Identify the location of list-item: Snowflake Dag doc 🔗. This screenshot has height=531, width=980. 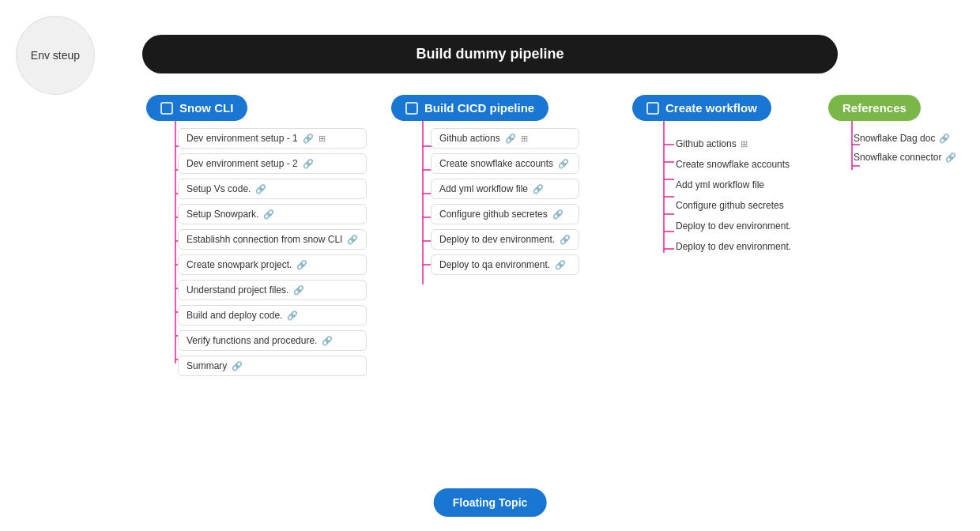
(905, 138).